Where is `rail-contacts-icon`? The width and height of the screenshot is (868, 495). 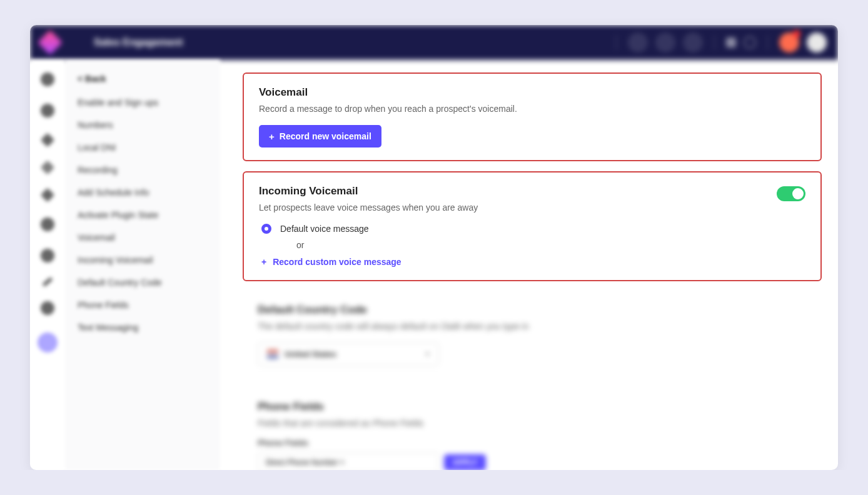 rail-contacts-icon is located at coordinates (48, 111).